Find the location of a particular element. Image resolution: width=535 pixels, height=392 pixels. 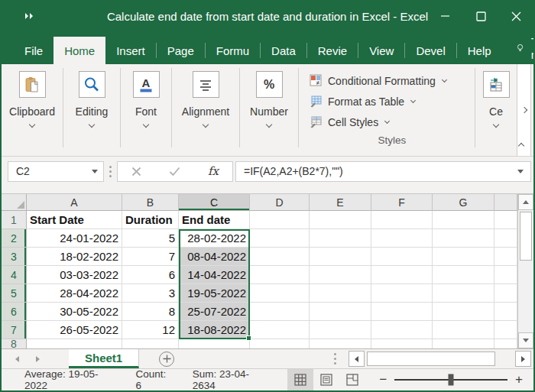

scroll-up-button is located at coordinates (526, 202).